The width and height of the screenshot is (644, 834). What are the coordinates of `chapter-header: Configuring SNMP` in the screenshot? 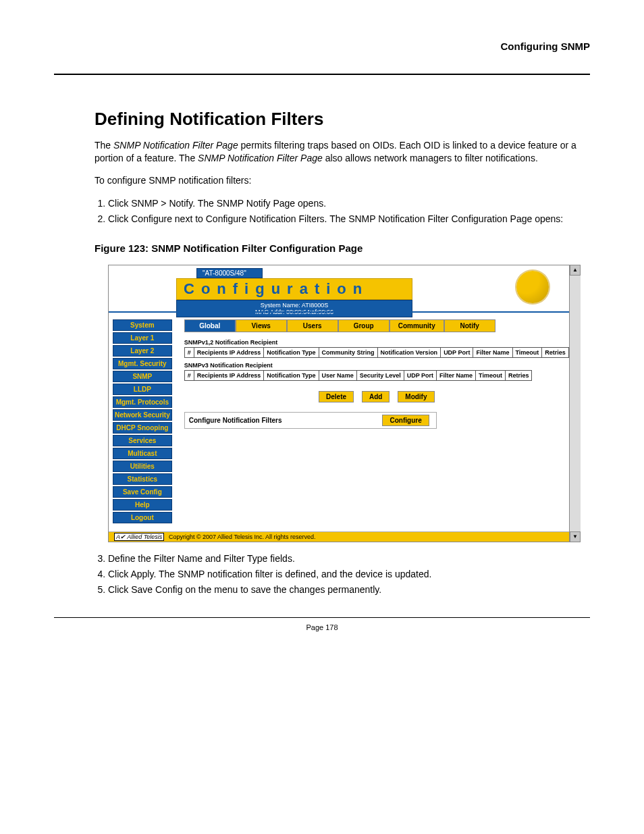 It's located at (322, 46).